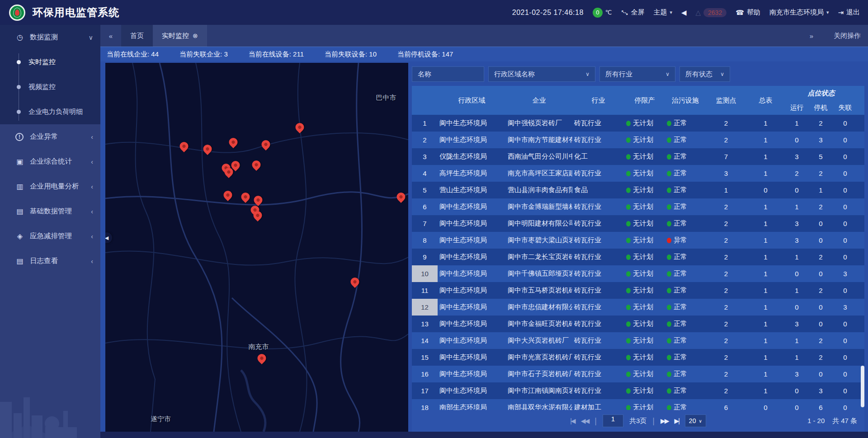  I want to click on tab-首页: 首页, so click(137, 36).